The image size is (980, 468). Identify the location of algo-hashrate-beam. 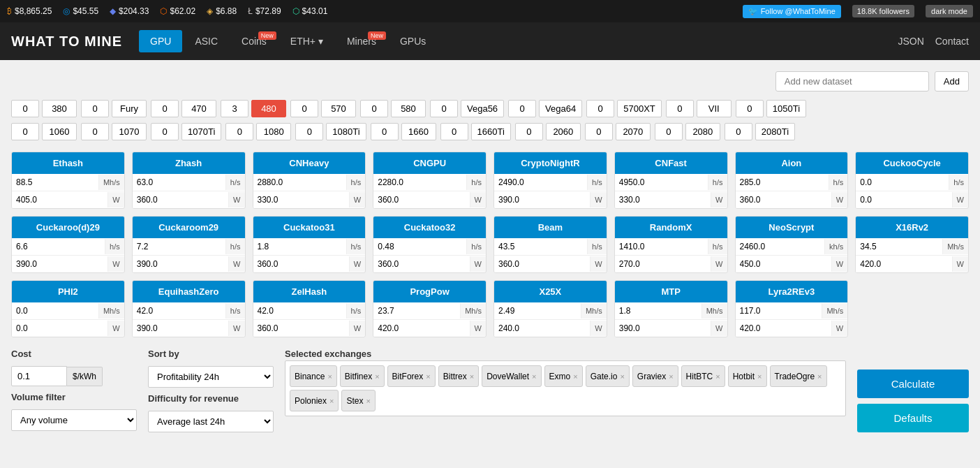
(540, 247).